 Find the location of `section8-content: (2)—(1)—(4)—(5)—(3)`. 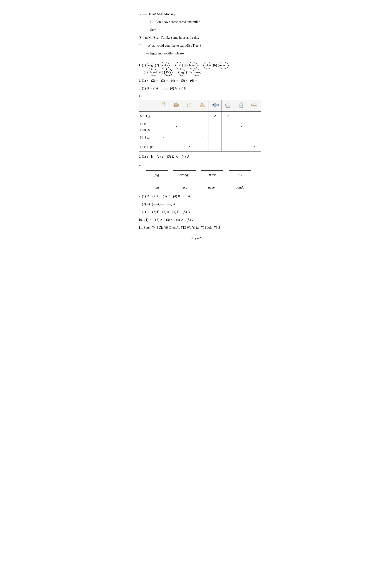

section8-content: (2)—(1)—(4)—(5)—(3) is located at coordinates (158, 204).